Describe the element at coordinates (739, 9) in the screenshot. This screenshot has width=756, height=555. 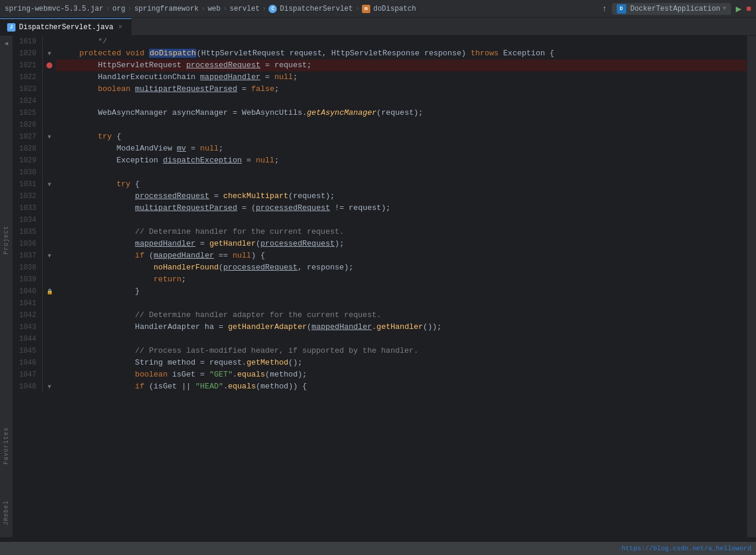
I see `run-button: ▶` at that location.